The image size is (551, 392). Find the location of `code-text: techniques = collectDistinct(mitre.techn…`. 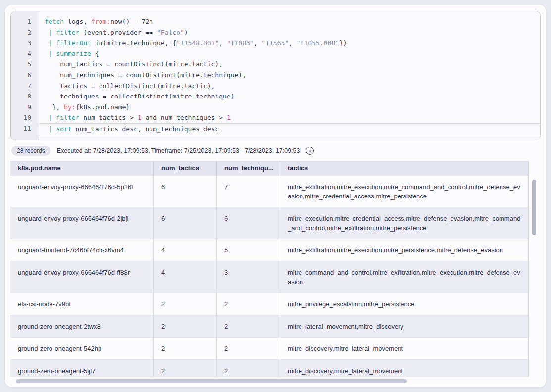

code-text: techniques = collectDistinct(mitre.techn… is located at coordinates (289, 97).